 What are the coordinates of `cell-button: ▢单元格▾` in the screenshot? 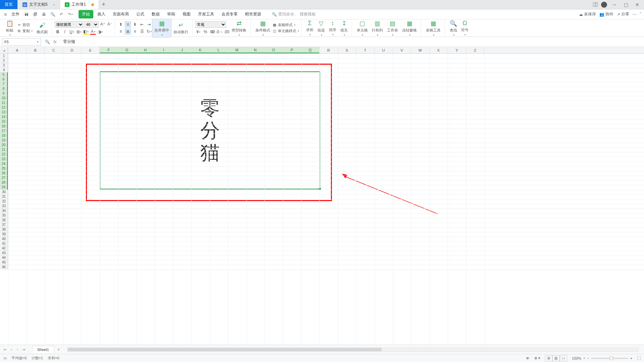 It's located at (362, 28).